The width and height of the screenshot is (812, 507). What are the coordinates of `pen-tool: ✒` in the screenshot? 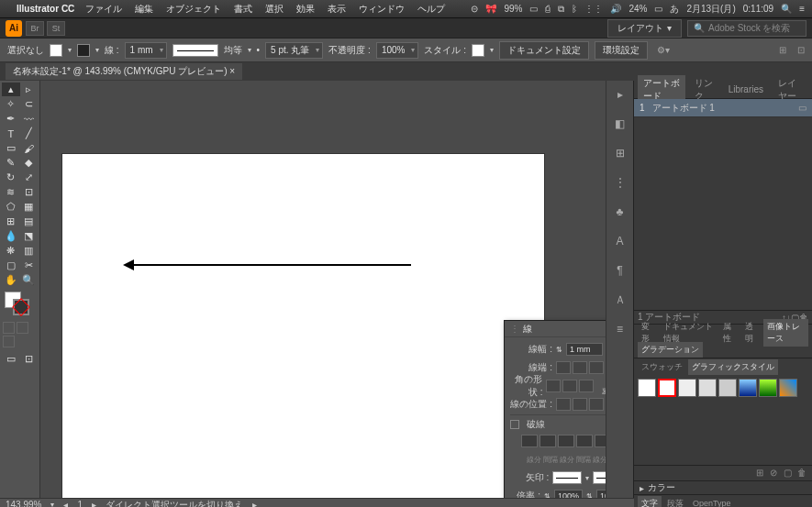 It's located at (11, 119).